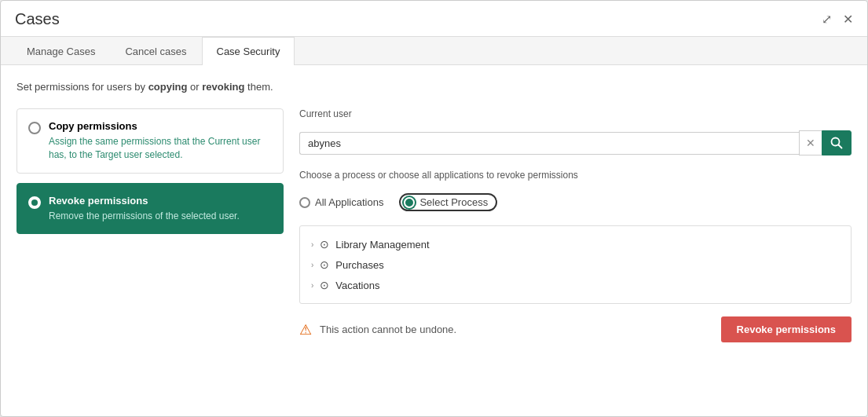 The height and width of the screenshot is (417, 868). What do you see at coordinates (575, 114) in the screenshot?
I see `current-user-label: Current user` at bounding box center [575, 114].